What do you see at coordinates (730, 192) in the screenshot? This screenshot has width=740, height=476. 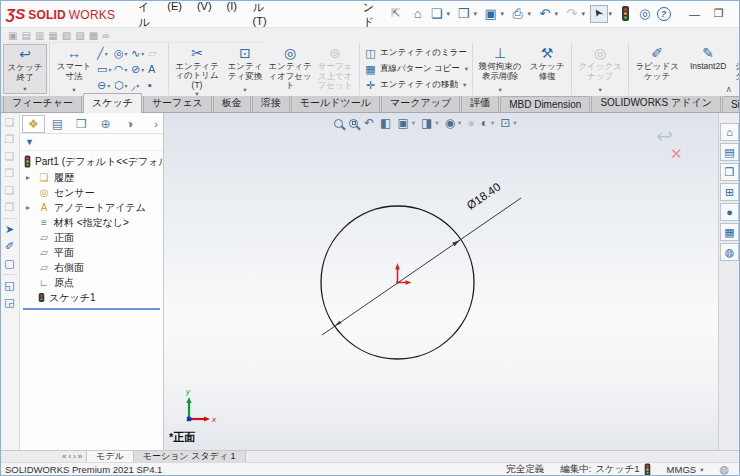 I see `view-palette-icon: ⊞` at bounding box center [730, 192].